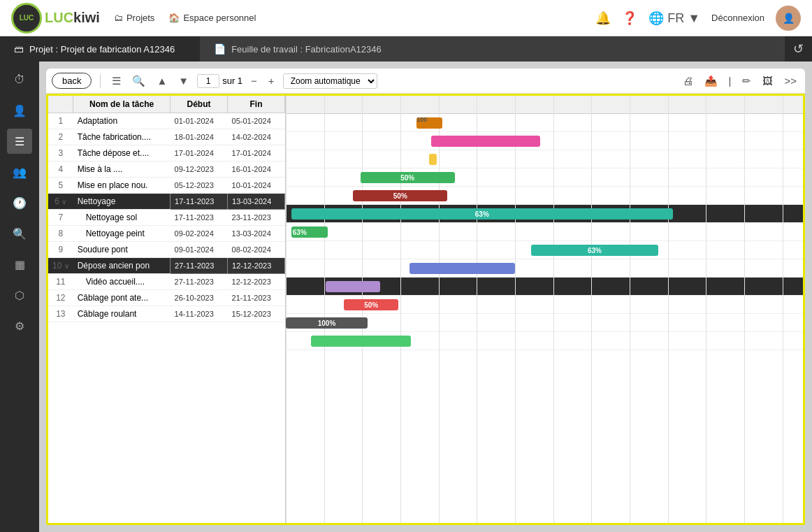  I want to click on project-label: Projet : Projet de fabrication A12346, so click(102, 49).